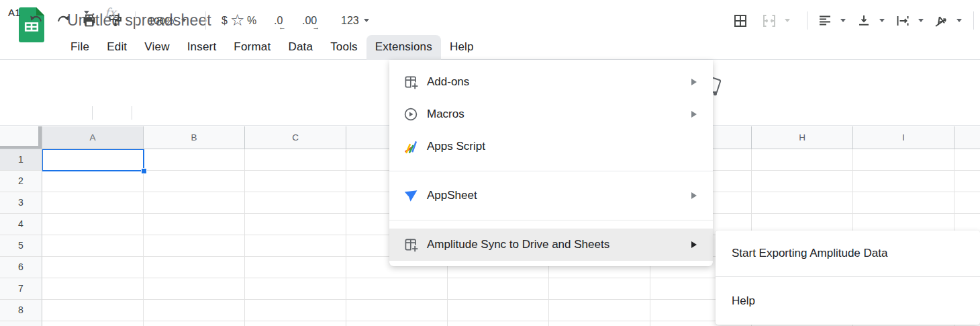  I want to click on amplitude-submenu: Start Exporting Amplitude DataHelp, so click(848, 278).